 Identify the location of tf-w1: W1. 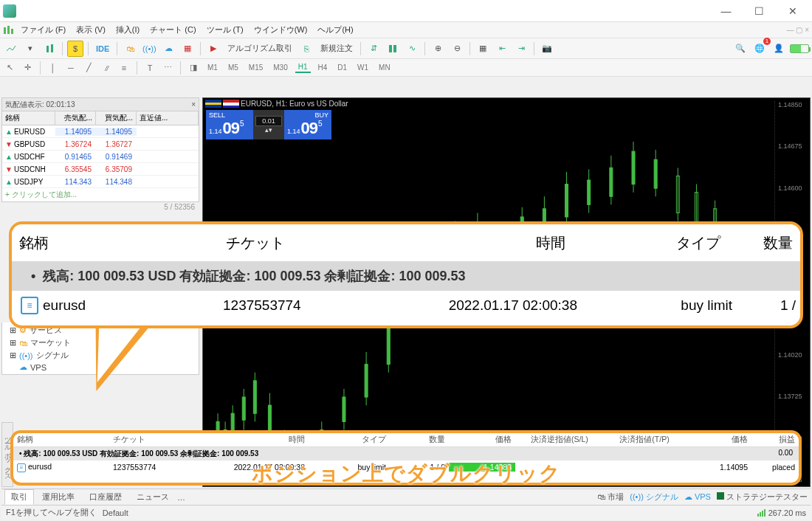
(363, 68).